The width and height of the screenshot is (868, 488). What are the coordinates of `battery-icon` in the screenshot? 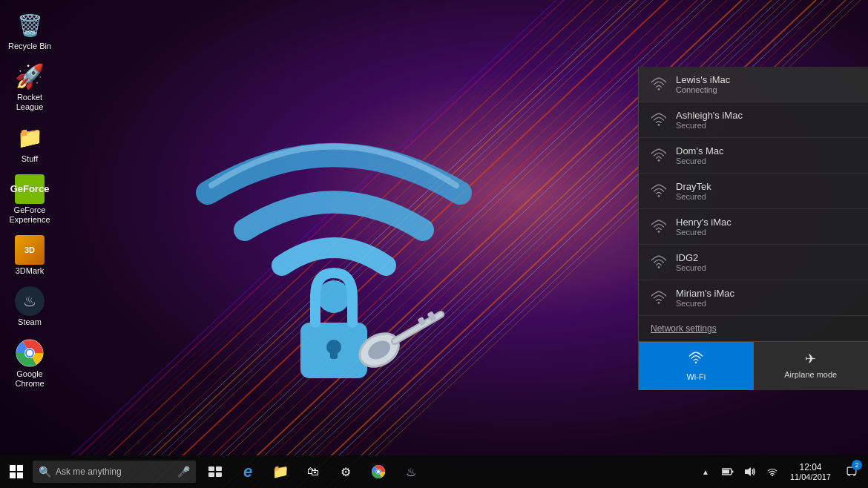 It's located at (728, 472).